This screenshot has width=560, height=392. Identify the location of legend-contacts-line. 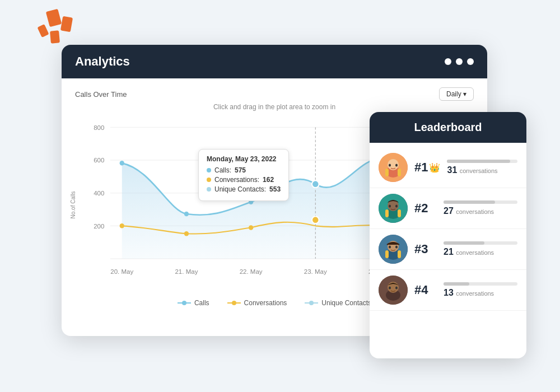
(311, 303).